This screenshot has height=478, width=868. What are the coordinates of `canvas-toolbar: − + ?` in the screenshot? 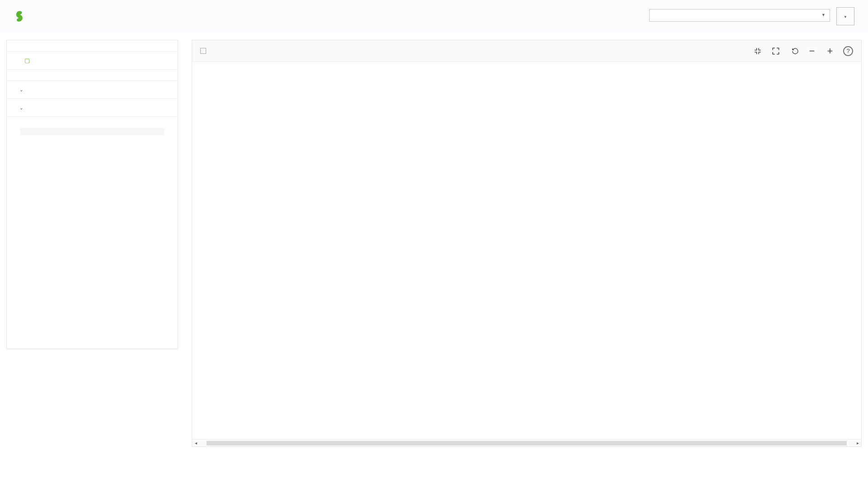 It's located at (527, 51).